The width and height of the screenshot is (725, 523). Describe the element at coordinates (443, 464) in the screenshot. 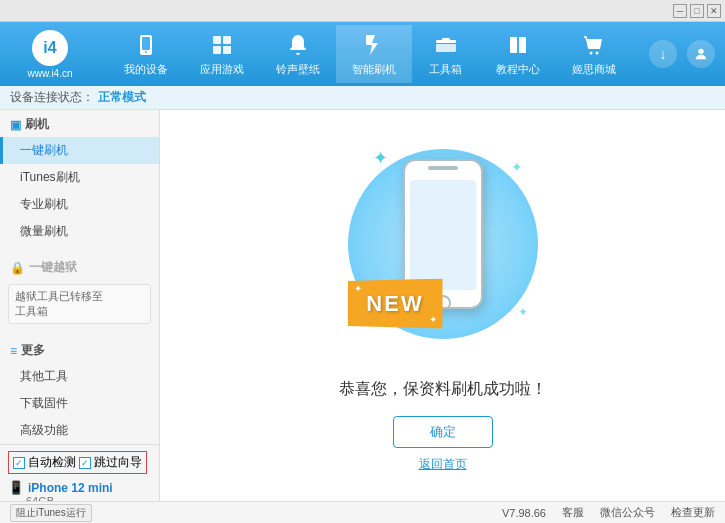

I see `back-home-link: 返回首页` at that location.